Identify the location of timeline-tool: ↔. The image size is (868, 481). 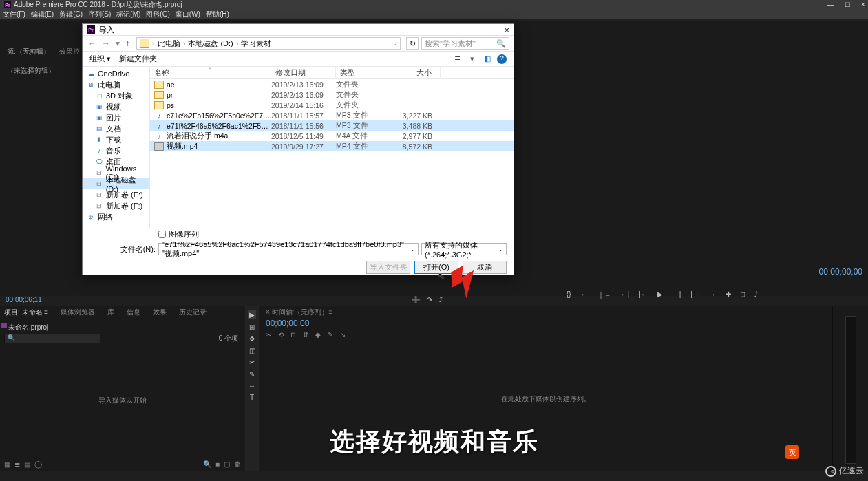
(252, 385).